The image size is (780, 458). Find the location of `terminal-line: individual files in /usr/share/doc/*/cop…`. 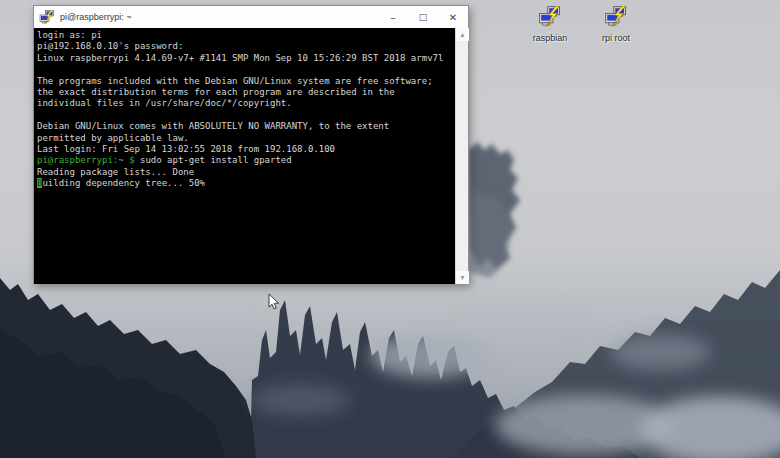

terminal-line: individual files in /usr/share/doc/*/cop… is located at coordinates (246, 104).